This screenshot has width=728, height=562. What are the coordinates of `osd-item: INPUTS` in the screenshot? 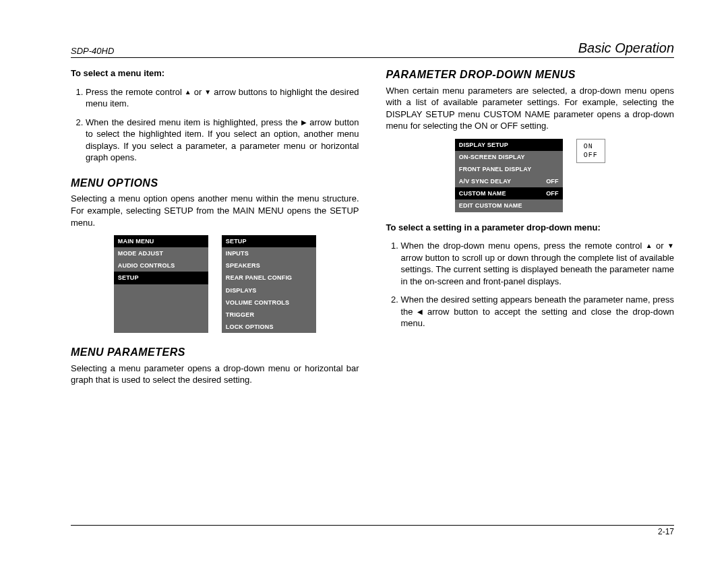 It's located at (269, 253).